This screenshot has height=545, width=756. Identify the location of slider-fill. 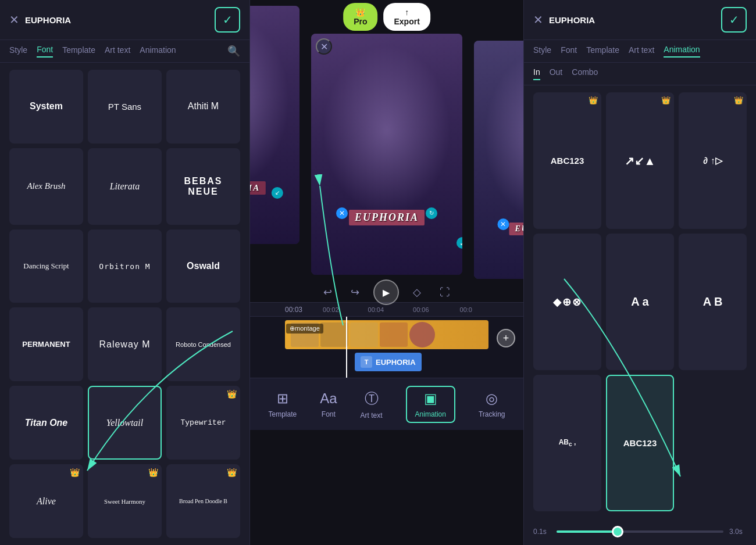
(586, 532).